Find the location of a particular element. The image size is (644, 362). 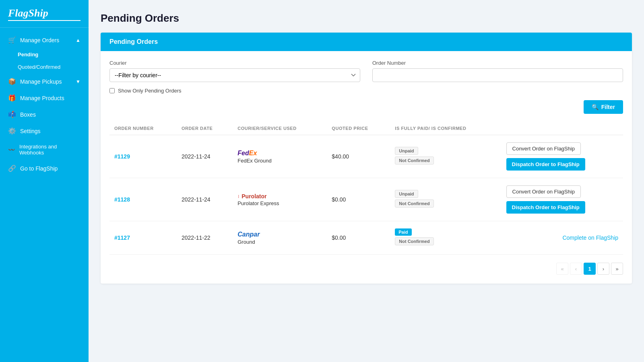

table-row: #11282022-11-24⫶PurolatorPurolator Expre… is located at coordinates (366, 200).